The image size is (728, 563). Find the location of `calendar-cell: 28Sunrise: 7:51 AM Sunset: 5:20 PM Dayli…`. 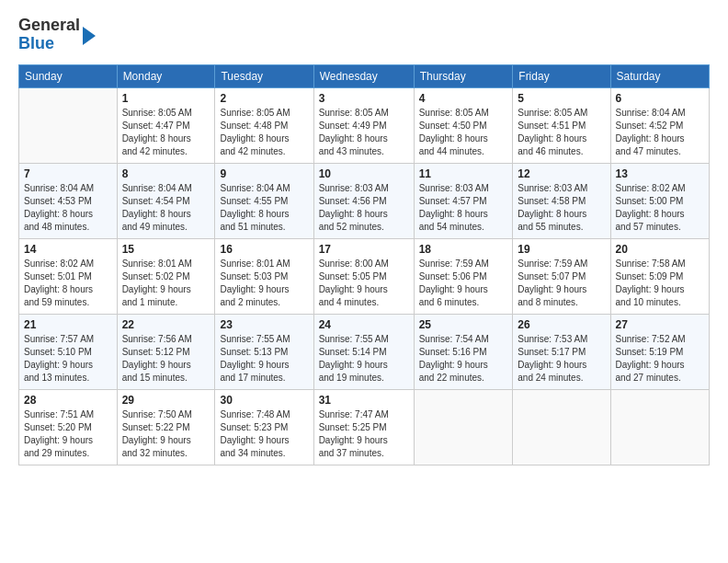

calendar-cell: 28Sunrise: 7:51 AM Sunset: 5:20 PM Dayli… is located at coordinates (68, 427).